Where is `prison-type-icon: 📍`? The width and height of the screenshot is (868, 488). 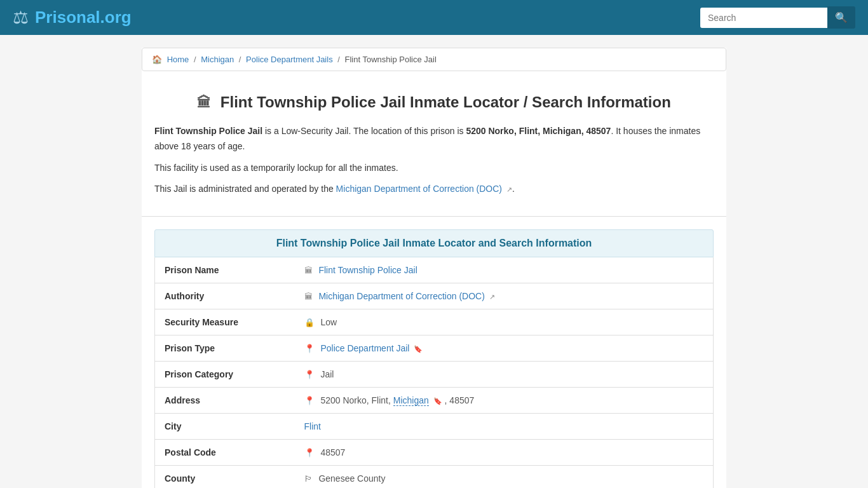 prison-type-icon: 📍 is located at coordinates (309, 348).